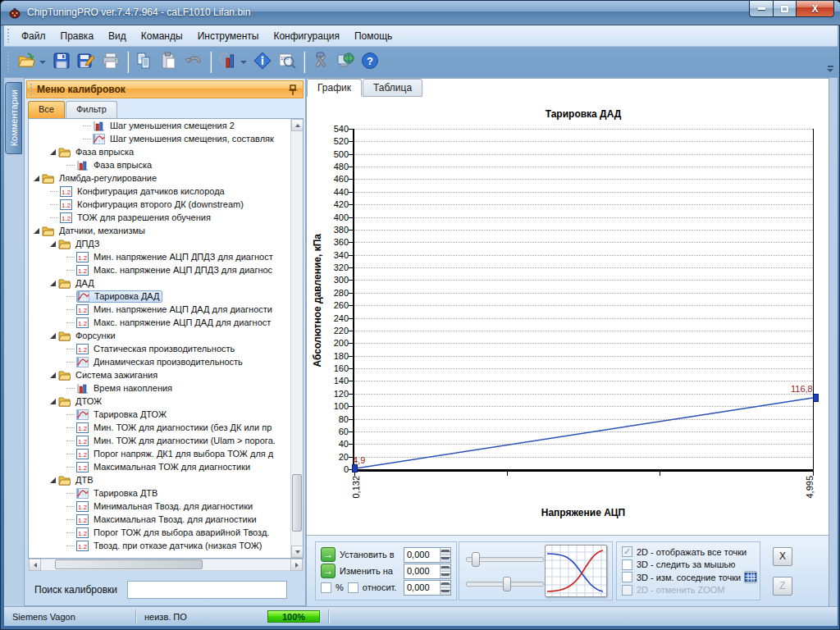 This screenshot has width=840, height=630. I want to click on tree-item: Датчики, механизмы, so click(166, 231).